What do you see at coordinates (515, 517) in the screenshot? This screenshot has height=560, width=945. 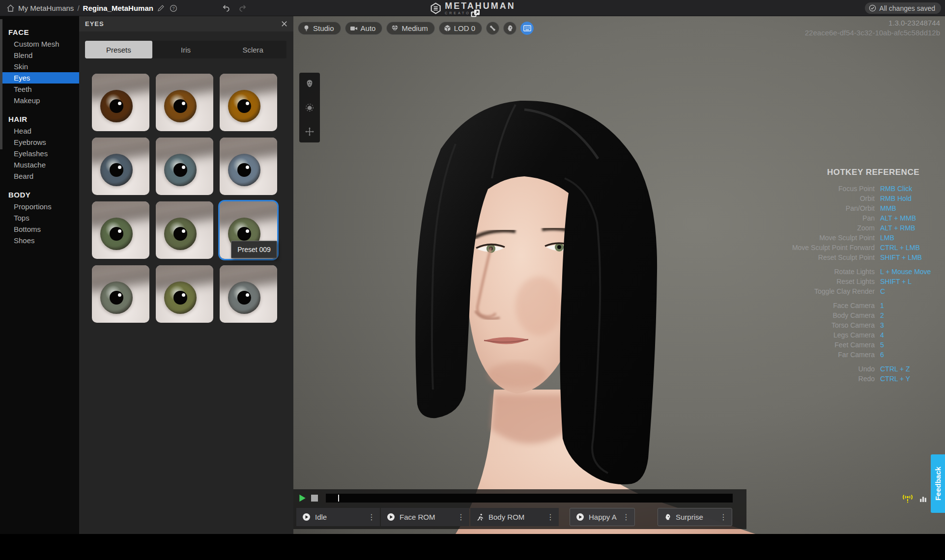 I see `clip-body-rom: Body ROM ⋮` at bounding box center [515, 517].